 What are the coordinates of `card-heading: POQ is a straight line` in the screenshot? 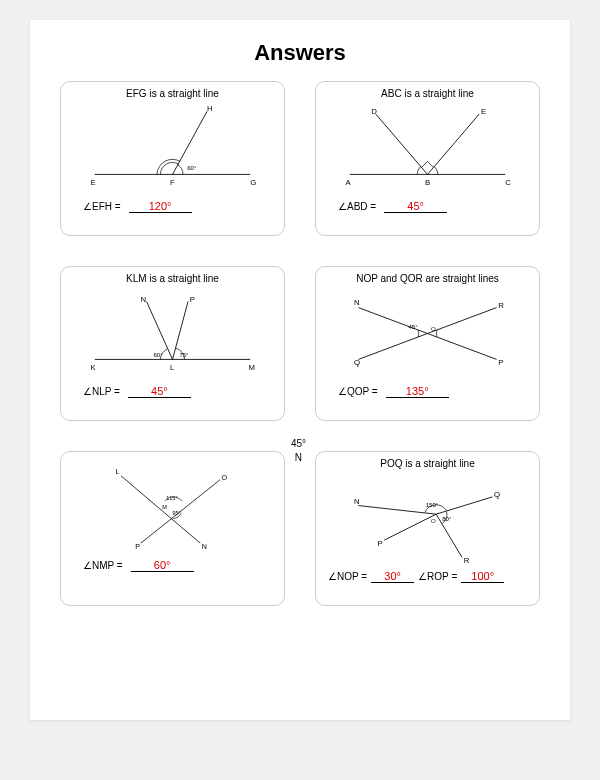 It's located at (428, 464).